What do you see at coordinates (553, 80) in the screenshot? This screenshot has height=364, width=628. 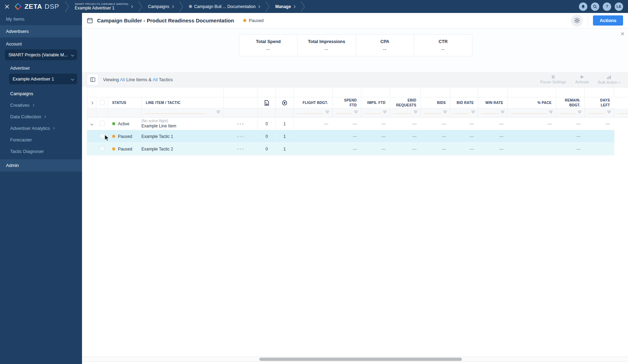 I see `pause-settings-button: Pause Settings` at bounding box center [553, 80].